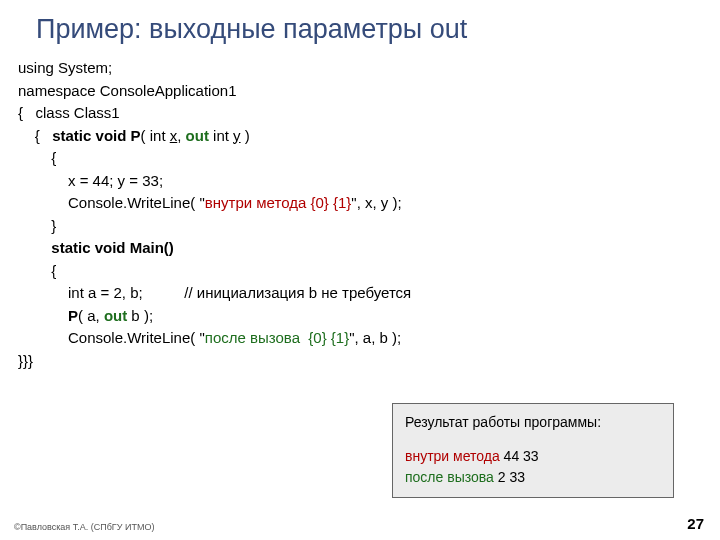 This screenshot has width=720, height=540. Describe the element at coordinates (360, 362) in the screenshot. I see `code-line: }}}` at that location.